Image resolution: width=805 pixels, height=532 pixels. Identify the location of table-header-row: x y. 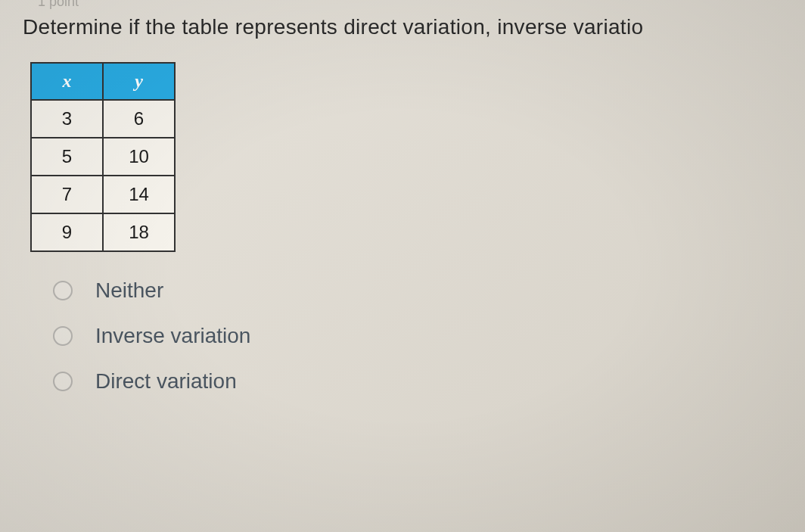
(103, 82).